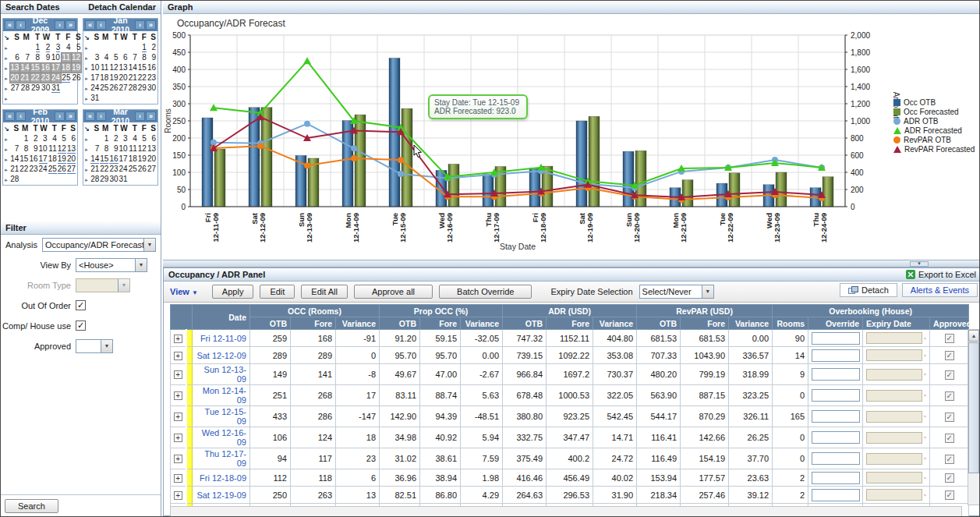  What do you see at coordinates (114, 87) in the screenshot?
I see `calendar-day: 26` at bounding box center [114, 87].